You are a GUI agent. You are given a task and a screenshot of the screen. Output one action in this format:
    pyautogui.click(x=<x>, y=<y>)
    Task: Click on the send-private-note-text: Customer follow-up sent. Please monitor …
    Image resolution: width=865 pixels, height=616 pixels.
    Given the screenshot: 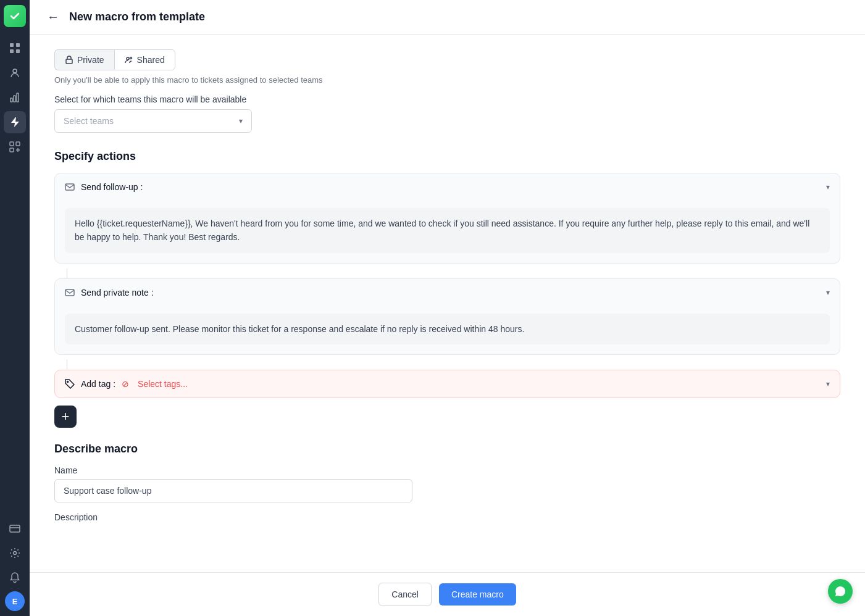 What is the action you would take?
    pyautogui.click(x=447, y=329)
    